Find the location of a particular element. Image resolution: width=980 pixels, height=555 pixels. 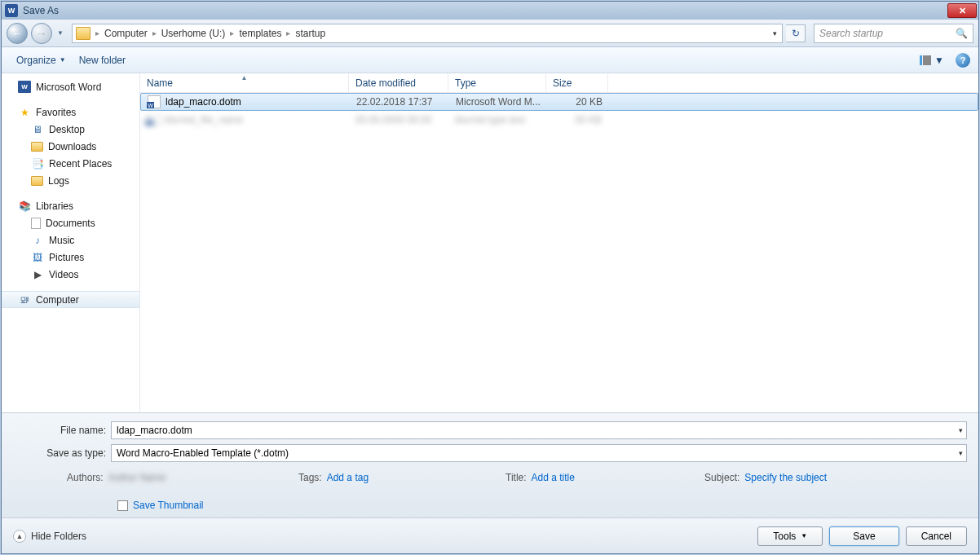

star-icon: ★ is located at coordinates (24, 112).